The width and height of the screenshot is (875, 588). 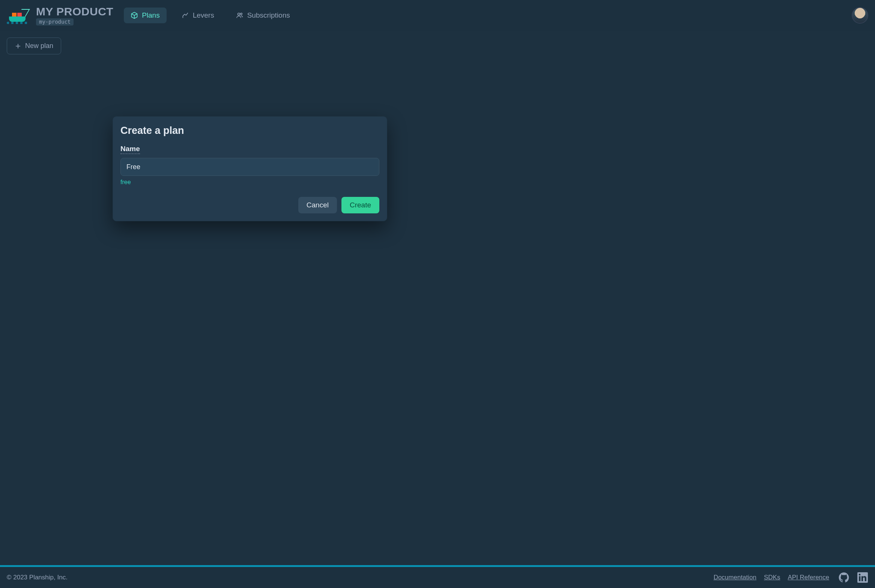 What do you see at coordinates (735, 578) in the screenshot?
I see `footer-link-documentation: Documentation` at bounding box center [735, 578].